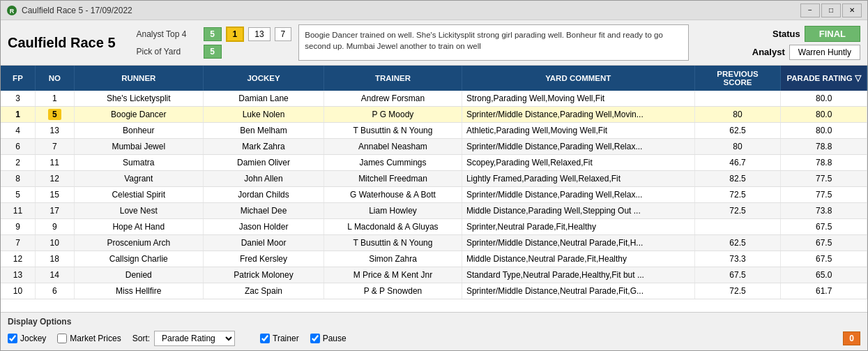  Describe the element at coordinates (138, 195) in the screenshot. I see `cell-runner: Celestial Spirit` at that location.